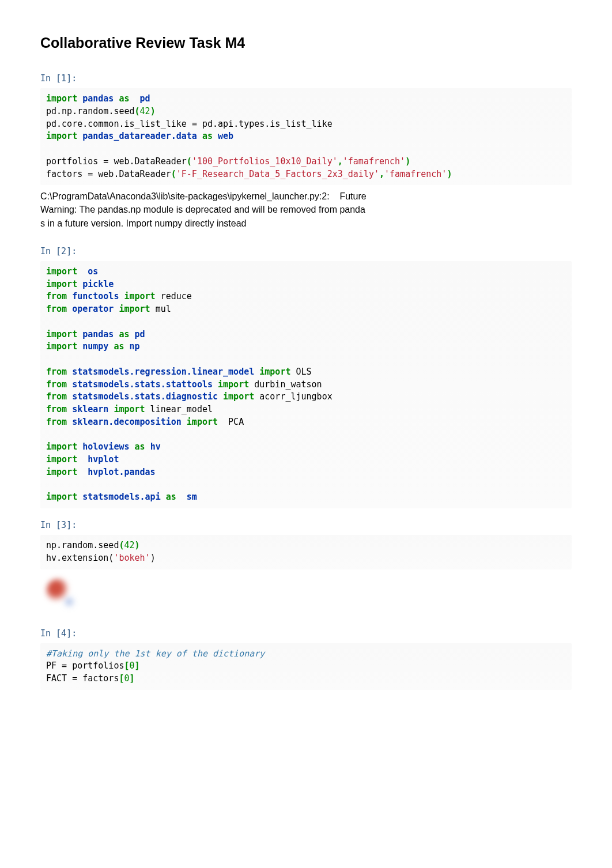 The image size is (612, 868). What do you see at coordinates (293, 397) in the screenshot?
I see `code-token: acorr_ljungbox` at bounding box center [293, 397].